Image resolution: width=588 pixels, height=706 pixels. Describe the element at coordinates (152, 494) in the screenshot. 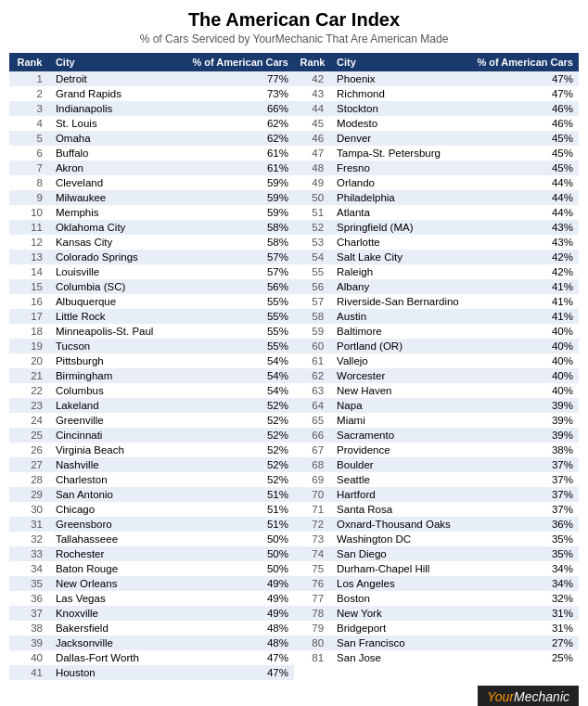

I see `table-row: 29 San Antonio 51%` at that location.